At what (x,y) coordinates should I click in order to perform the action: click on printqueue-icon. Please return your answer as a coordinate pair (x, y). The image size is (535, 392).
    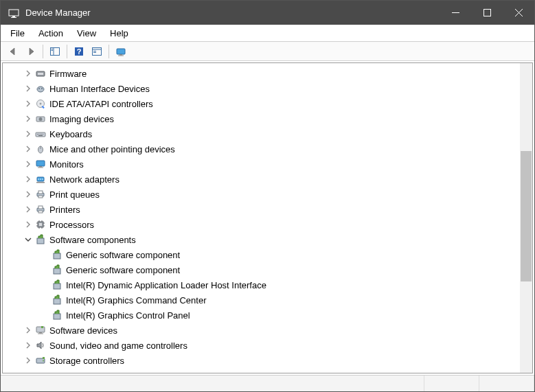
    Looking at the image, I should click on (41, 194).